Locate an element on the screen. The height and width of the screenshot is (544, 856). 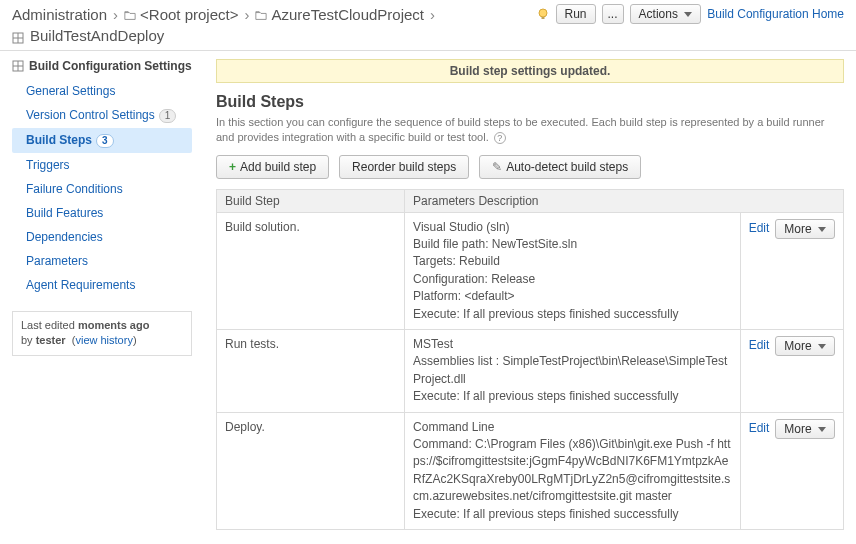
sidebar-item-parameters: Parameters is located at coordinates (102, 261).